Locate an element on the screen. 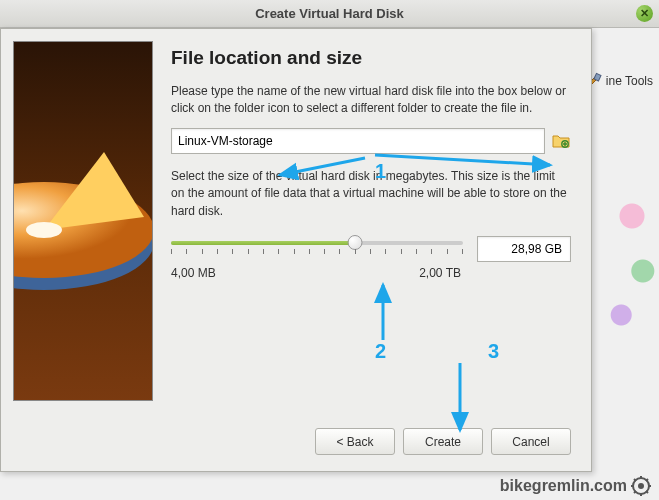  slider-range-labels: 4,00 MB 2,00 TB is located at coordinates (371, 273).